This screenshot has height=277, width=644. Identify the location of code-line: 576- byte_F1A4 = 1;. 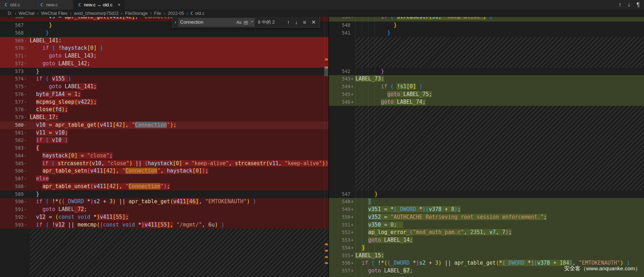
(164, 95).